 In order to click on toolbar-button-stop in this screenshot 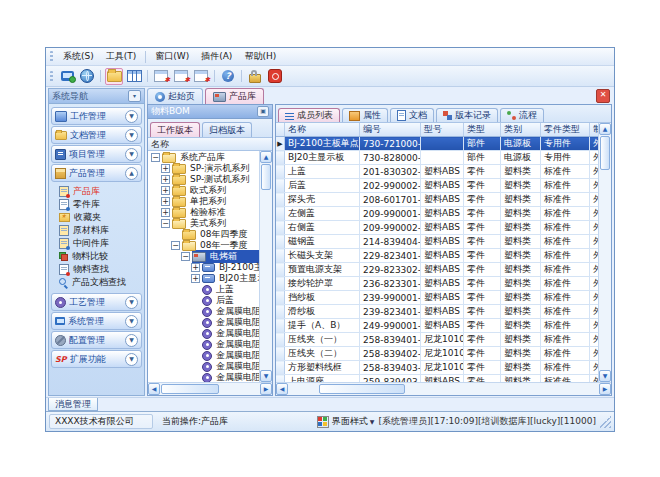, I will do `click(275, 76)`.